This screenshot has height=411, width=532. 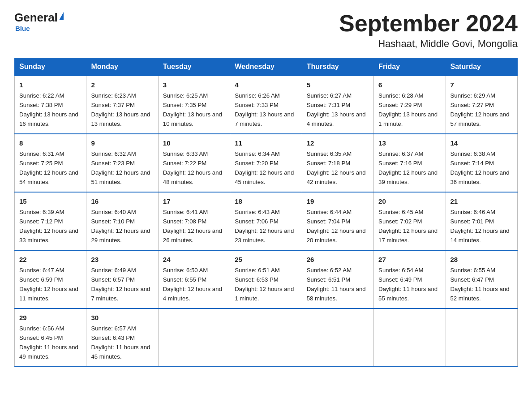 What do you see at coordinates (481, 105) in the screenshot?
I see `day-cell-7: 7 Sunrise: 6:29 AMSunset: 7:27 PMDayligh…` at bounding box center [481, 105].